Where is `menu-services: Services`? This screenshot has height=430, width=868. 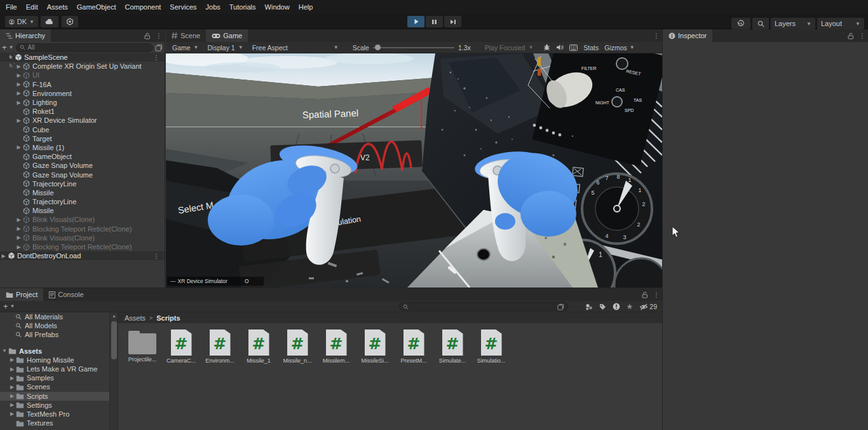 menu-services: Services is located at coordinates (183, 7).